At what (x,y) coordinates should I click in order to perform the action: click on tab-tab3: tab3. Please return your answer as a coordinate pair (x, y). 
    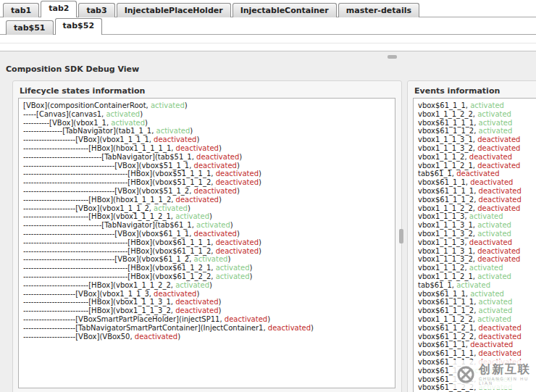
    Looking at the image, I should click on (96, 10).